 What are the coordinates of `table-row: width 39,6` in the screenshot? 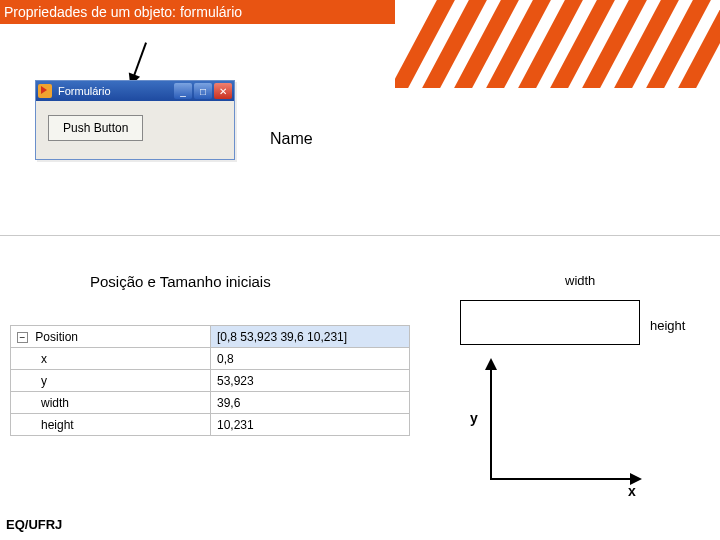 It's located at (210, 403).